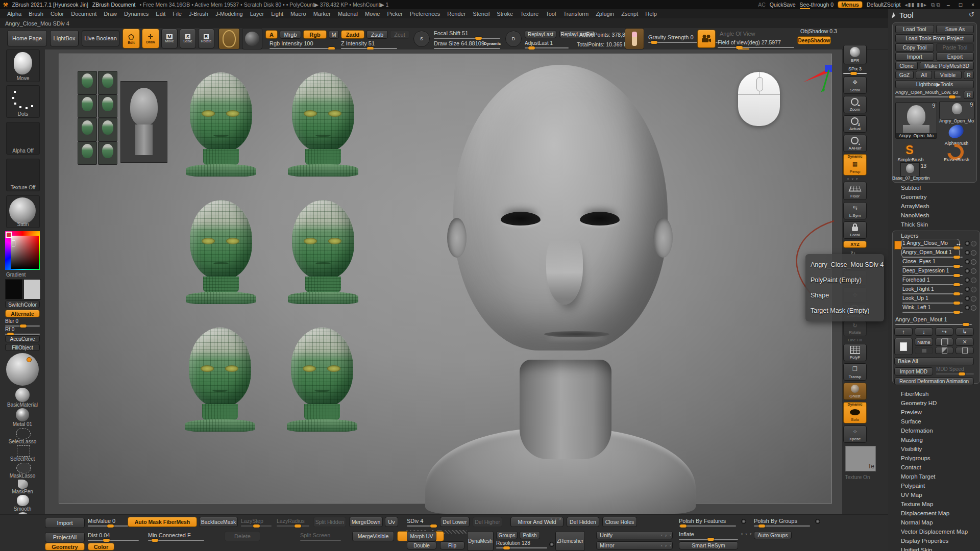 This screenshot has height=551, width=980. Describe the element at coordinates (912, 440) in the screenshot. I see `palette-item: Masking` at that location.